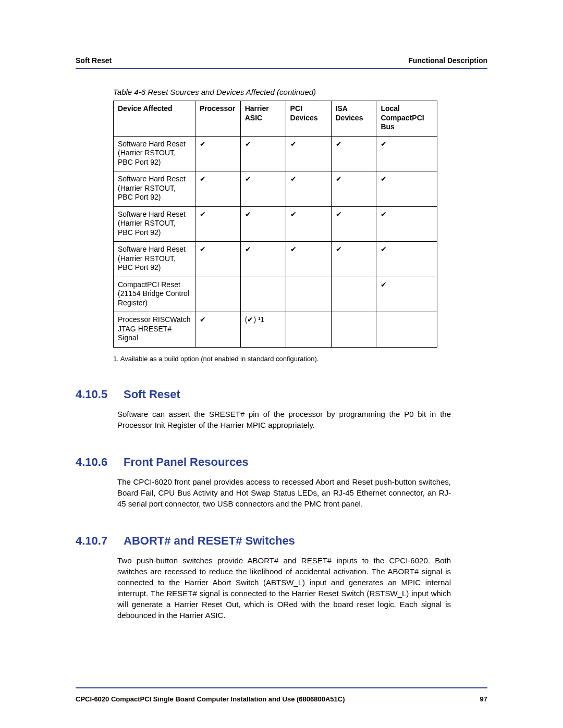  I want to click on col-local-compactpci-bus: Local CompactPCI Bus, so click(407, 119).